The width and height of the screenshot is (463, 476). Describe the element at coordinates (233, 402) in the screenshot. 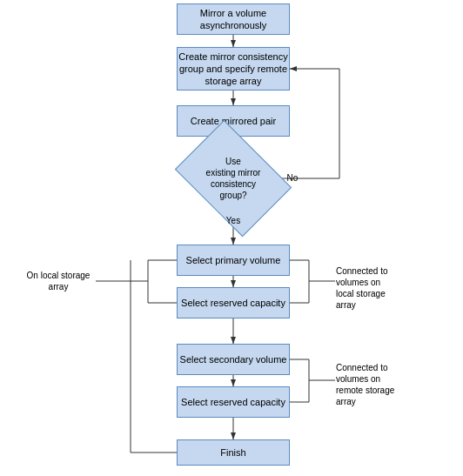

I see `select-reserved-2-box: Select reserved capacity` at that location.